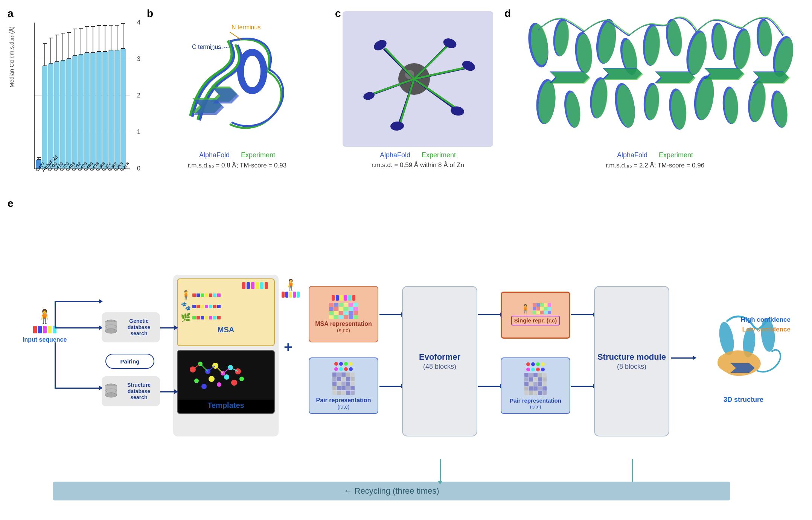 This screenshot has height=520, width=812. Describe the element at coordinates (44, 326) in the screenshot. I see `input-sequence: 🧍 Input sequence` at that location.